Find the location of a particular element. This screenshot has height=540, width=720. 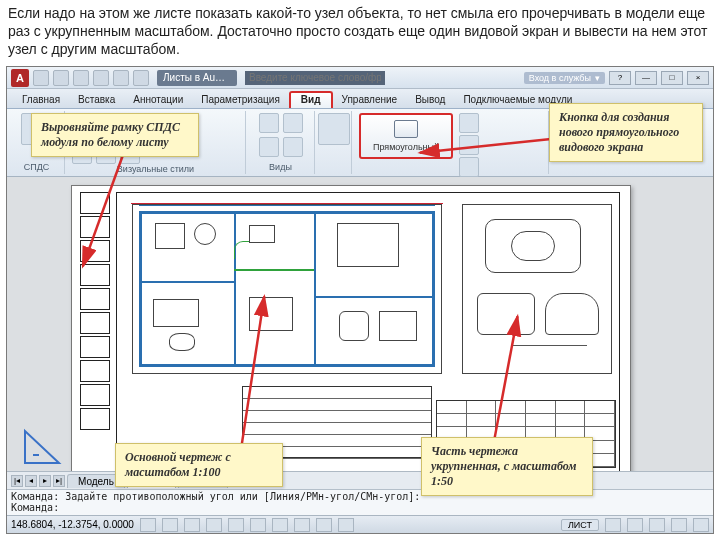

viewport-detail is located at coordinates (537, 289).